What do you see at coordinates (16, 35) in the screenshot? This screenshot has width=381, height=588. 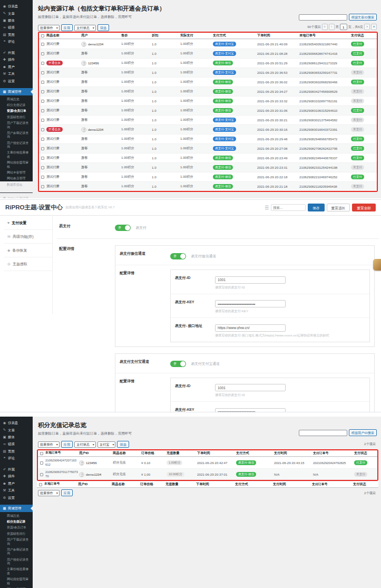 I see `sidebar-menu-item: ▤ 页面` at bounding box center [16, 35].